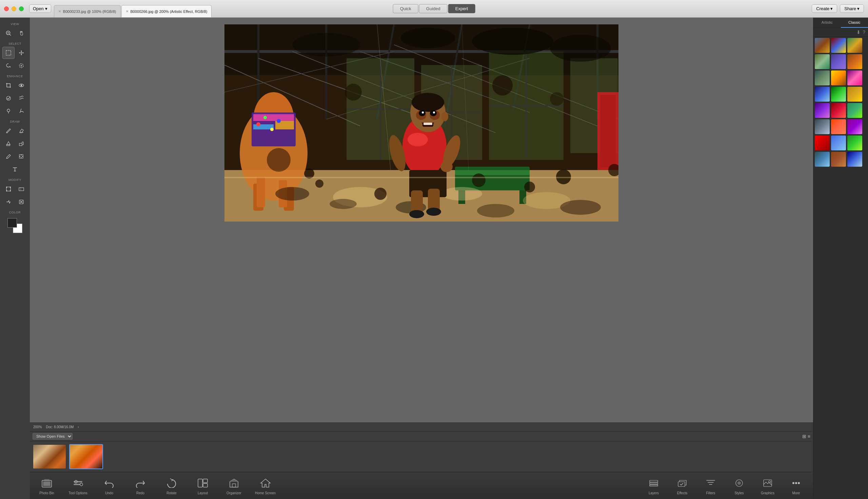 The image size is (868, 499). What do you see at coordinates (9, 202) in the screenshot?
I see `content-aware-button` at bounding box center [9, 202].